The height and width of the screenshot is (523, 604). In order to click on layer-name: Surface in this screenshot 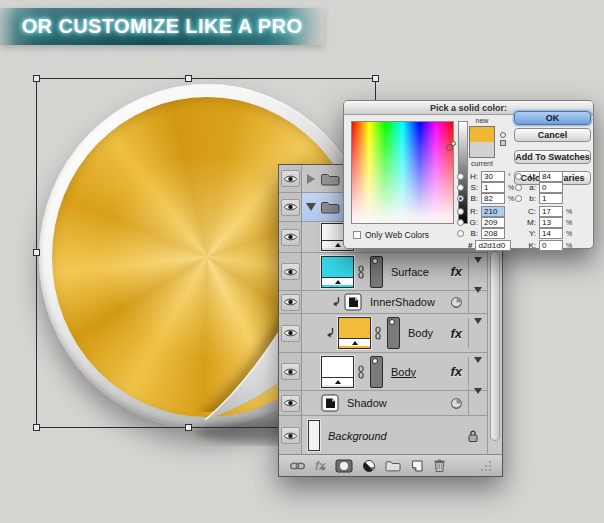, I will do `click(410, 272)`.